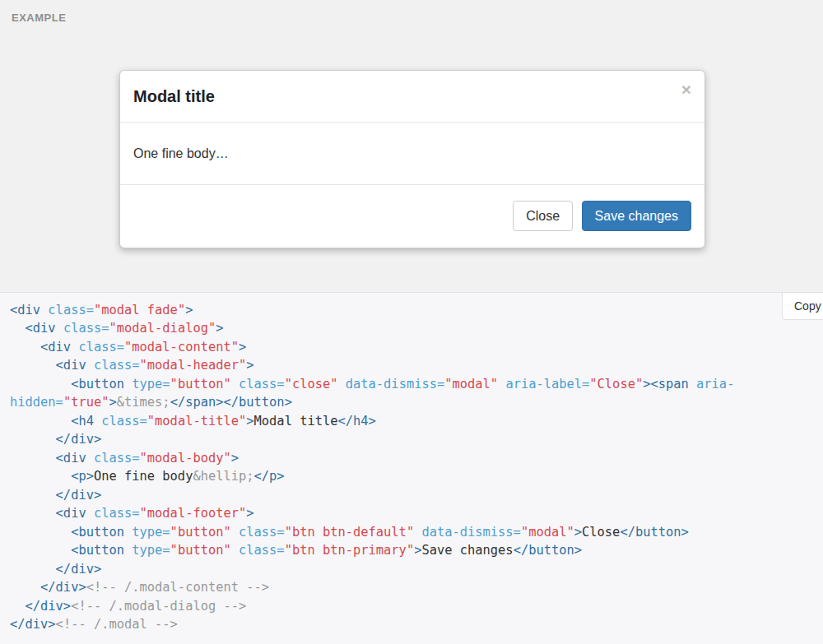  I want to click on code-token: aria-label=, so click(543, 384).